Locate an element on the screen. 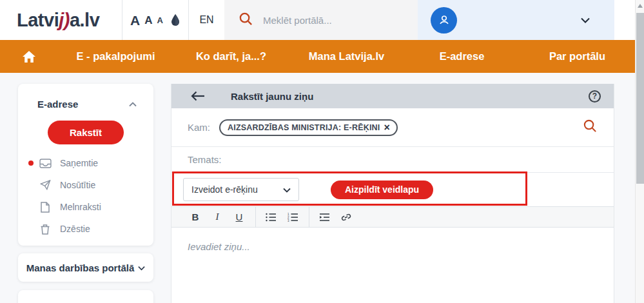  trash-icon is located at coordinates (45, 230).